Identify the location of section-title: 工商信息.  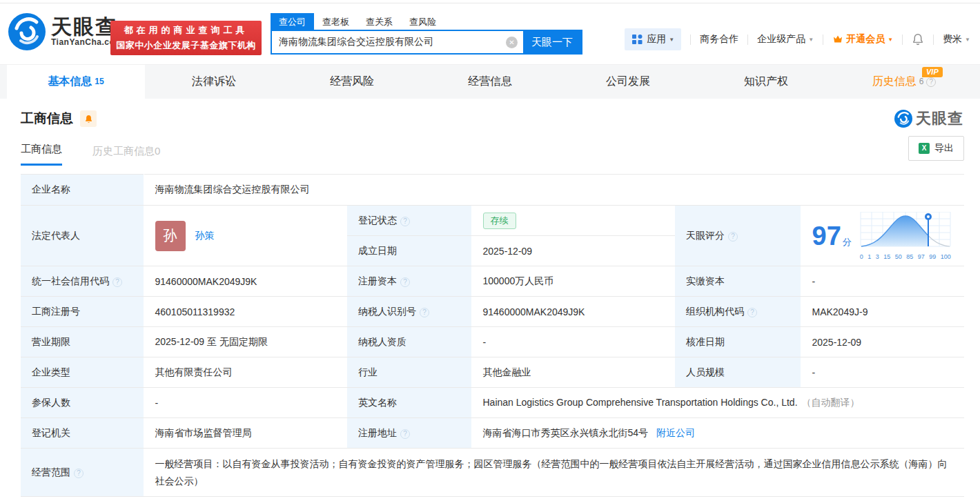
(47, 119).